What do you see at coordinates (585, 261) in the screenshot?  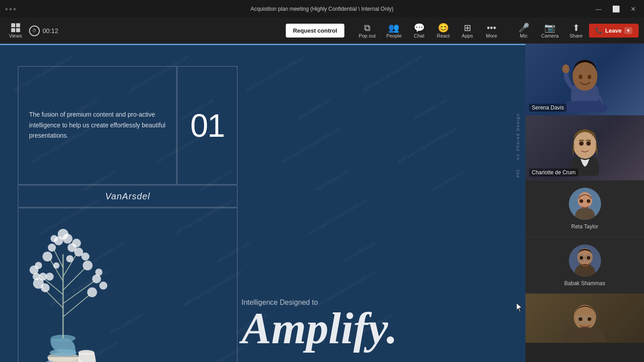 I see `avatar-circle-babak` at bounding box center [585, 261].